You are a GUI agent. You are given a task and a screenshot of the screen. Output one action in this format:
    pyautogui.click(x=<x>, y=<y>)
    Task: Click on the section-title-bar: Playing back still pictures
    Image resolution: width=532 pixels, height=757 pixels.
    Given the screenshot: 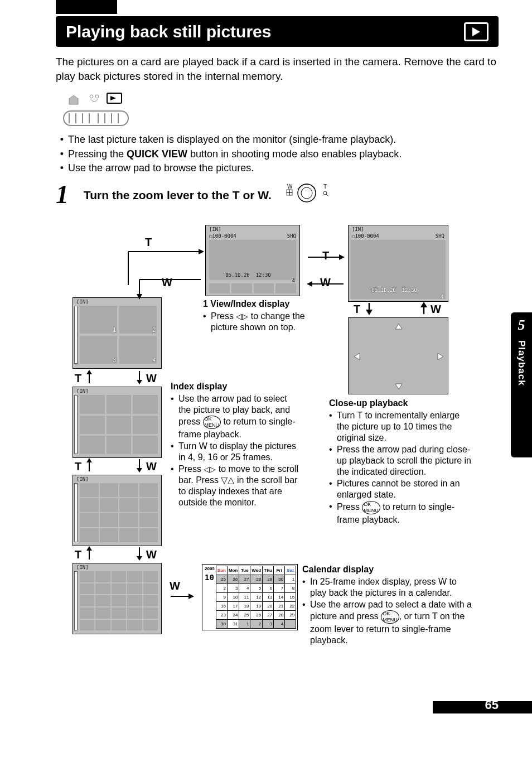 What is the action you would take?
    pyautogui.click(x=277, y=31)
    